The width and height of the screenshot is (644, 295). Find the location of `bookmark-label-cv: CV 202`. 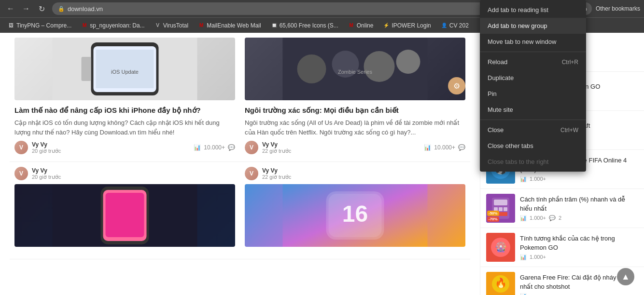

bookmark-label-cv: CV 202 is located at coordinates (459, 26).